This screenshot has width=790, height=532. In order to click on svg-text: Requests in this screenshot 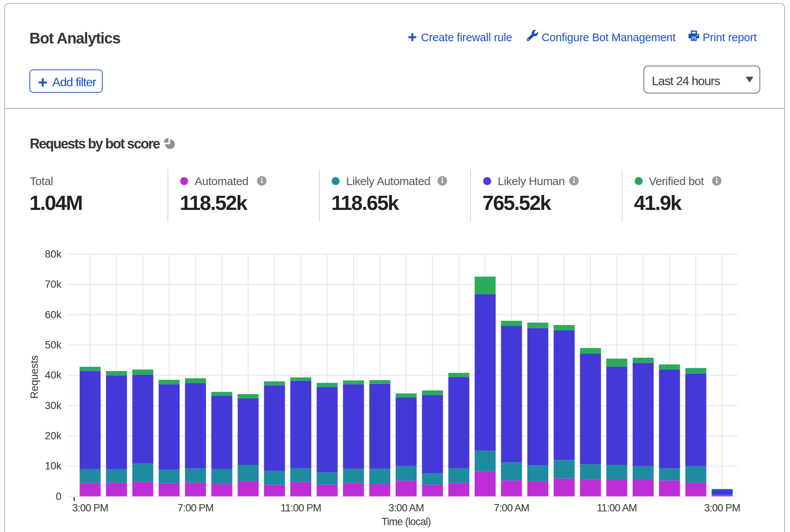, I will do `click(34, 377)`.